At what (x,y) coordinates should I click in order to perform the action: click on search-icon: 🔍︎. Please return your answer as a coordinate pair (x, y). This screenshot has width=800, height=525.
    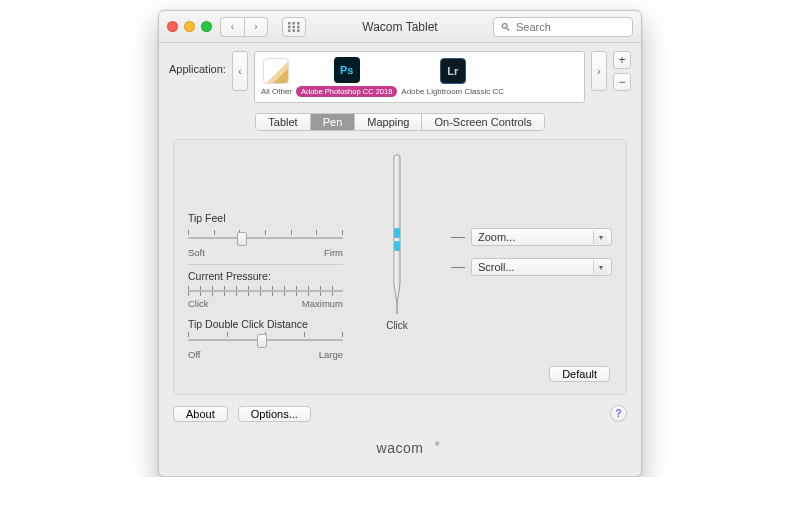
    Looking at the image, I should click on (506, 27).